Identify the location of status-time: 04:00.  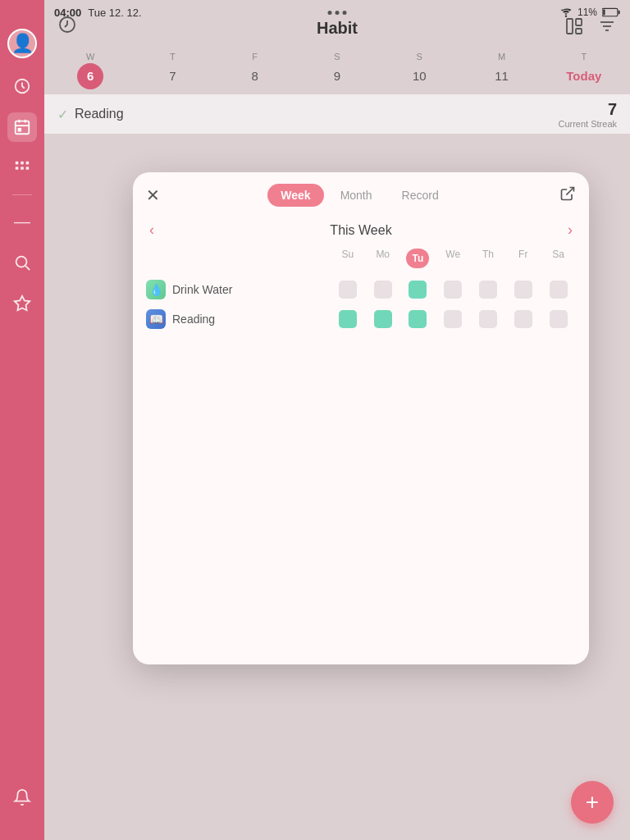
(67, 13).